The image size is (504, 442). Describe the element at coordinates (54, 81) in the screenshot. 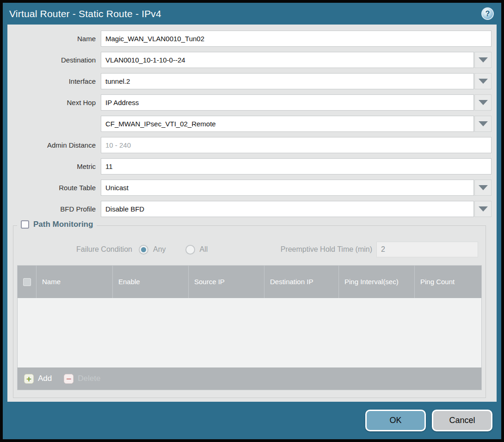

I see `interface-label: Interface` at that location.